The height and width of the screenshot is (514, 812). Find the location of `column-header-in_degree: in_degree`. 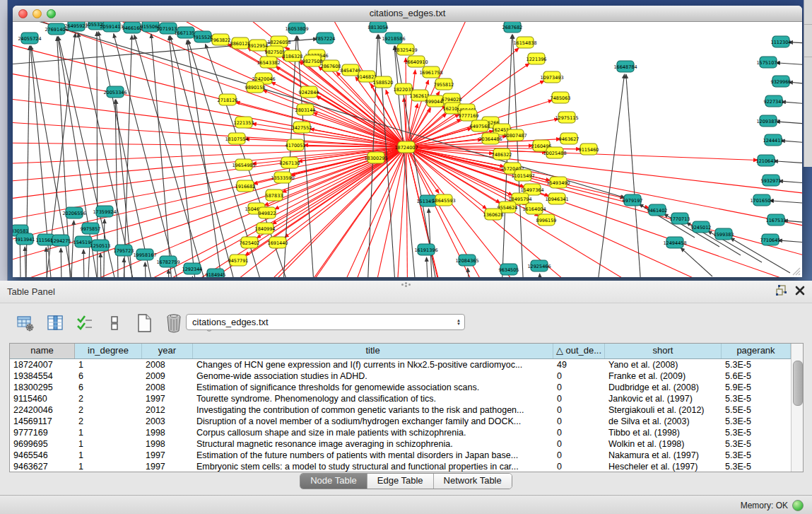

column-header-in_degree: in_degree is located at coordinates (109, 351).